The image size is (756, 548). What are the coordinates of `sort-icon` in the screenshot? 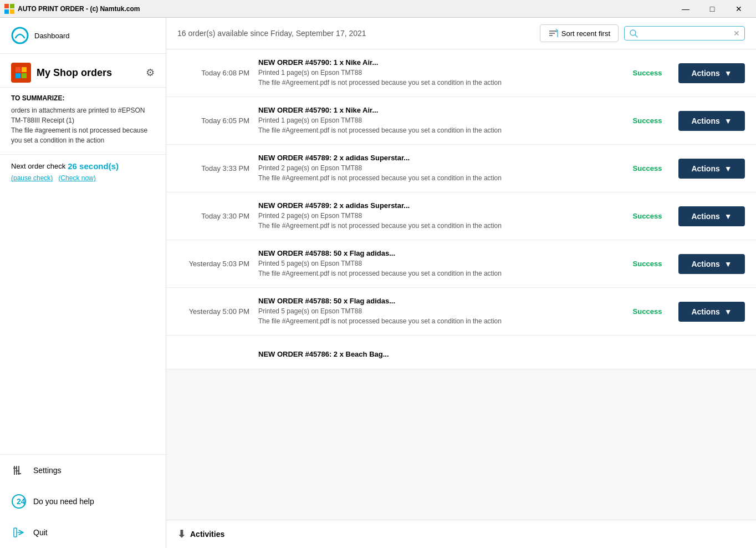 It's located at (553, 33).